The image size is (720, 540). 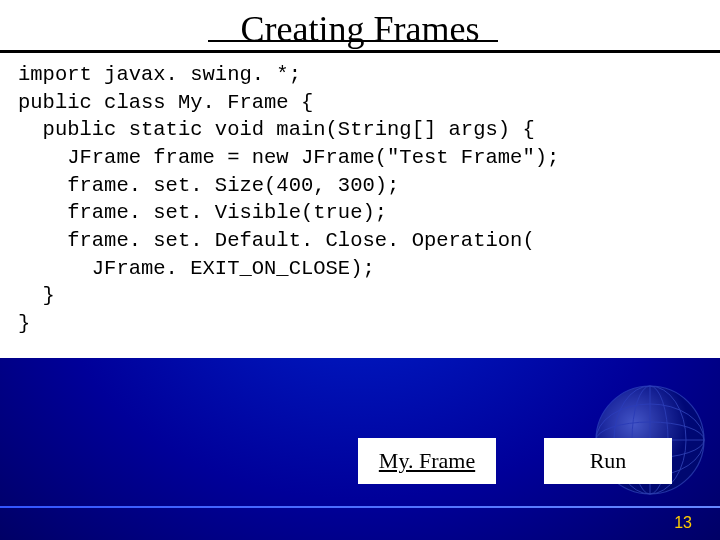 What do you see at coordinates (427, 461) in the screenshot?
I see `myframe-button: My. Frame` at bounding box center [427, 461].